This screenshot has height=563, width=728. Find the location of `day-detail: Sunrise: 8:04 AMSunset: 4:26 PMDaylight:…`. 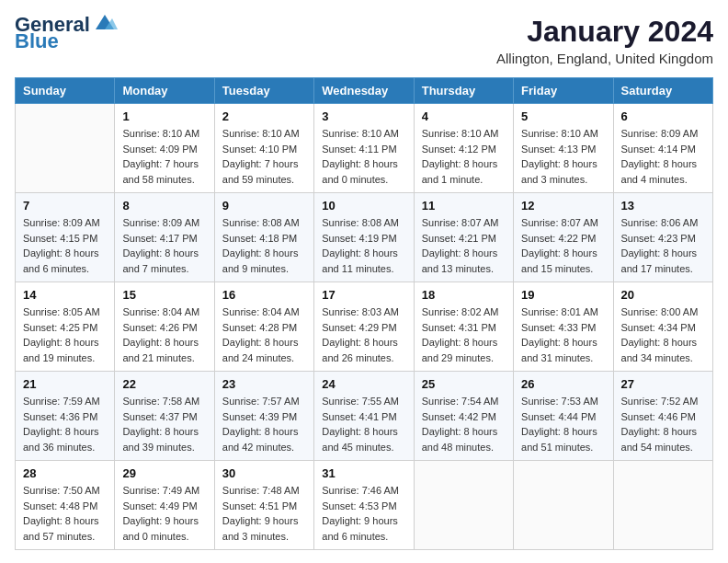

day-detail: Sunrise: 8:04 AMSunset: 4:26 PMDaylight:… is located at coordinates (164, 335).